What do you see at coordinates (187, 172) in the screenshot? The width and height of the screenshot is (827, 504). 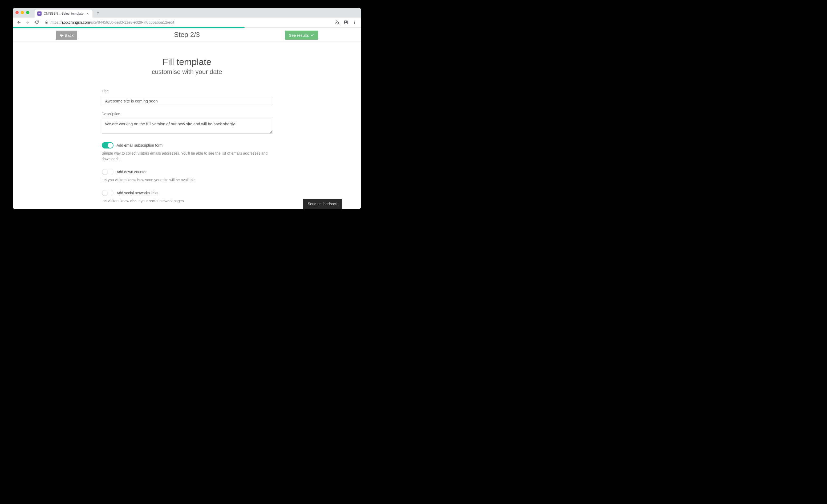 I see `toggle-row-down-counter: Add down counter` at bounding box center [187, 172].